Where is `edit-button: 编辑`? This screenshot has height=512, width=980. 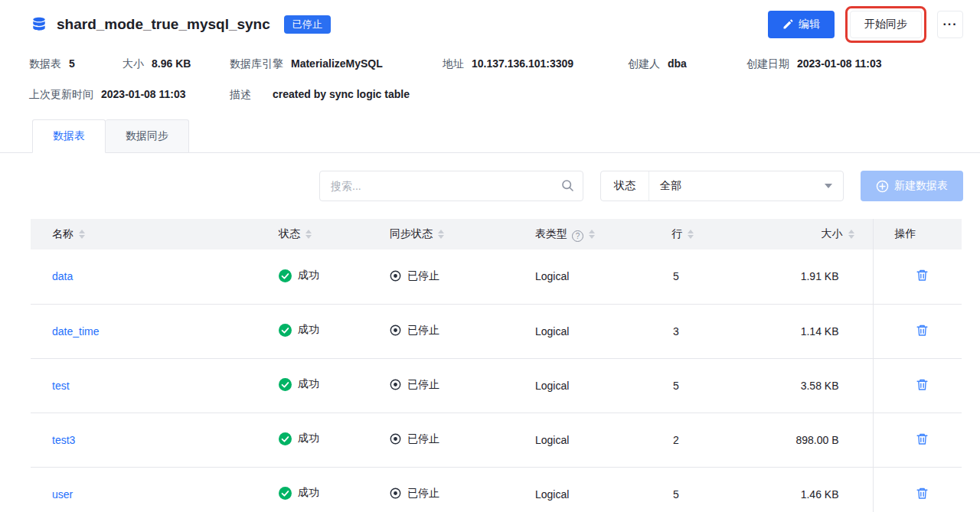
edit-button: 编辑 is located at coordinates (801, 24).